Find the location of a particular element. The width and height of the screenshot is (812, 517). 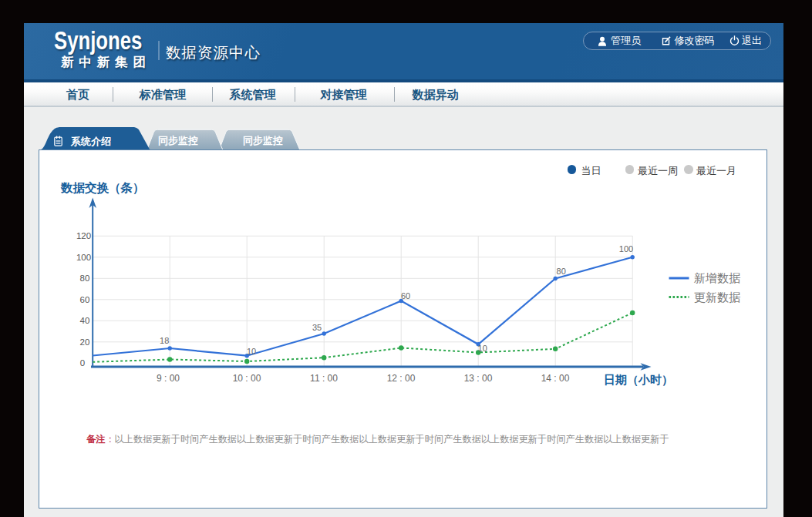

svg-text: 12 : 00 is located at coordinates (401, 378).